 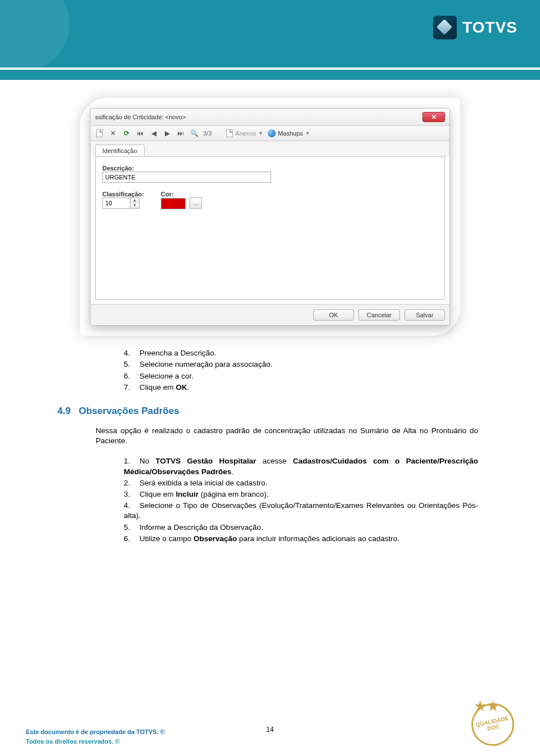 What do you see at coordinates (475, 28) in the screenshot?
I see `brand-logo: TOTVS` at bounding box center [475, 28].